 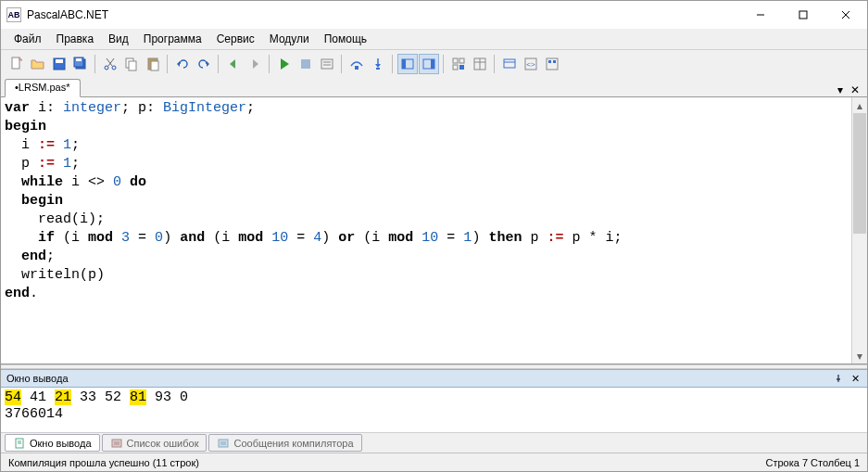 I want to click on menu-program: Программа, so click(x=172, y=39).